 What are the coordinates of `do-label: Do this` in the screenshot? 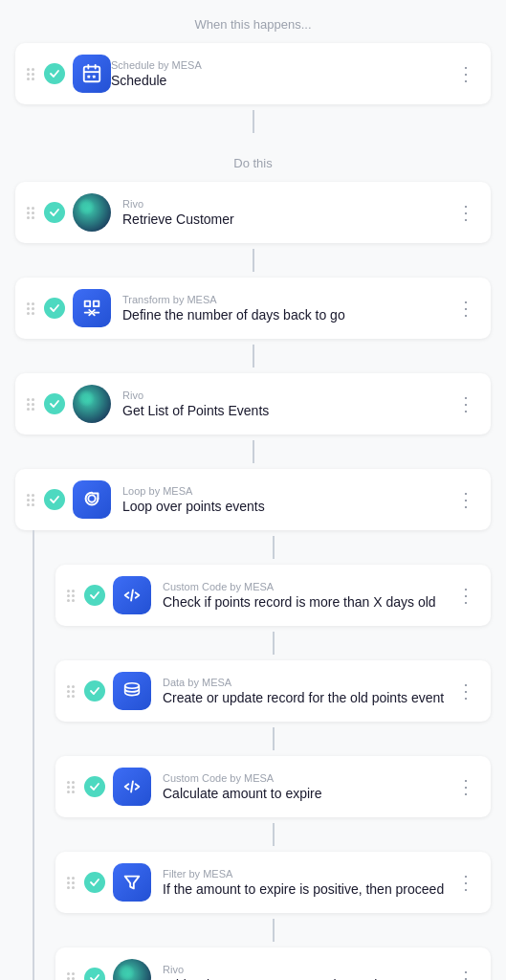 It's located at (253, 161).